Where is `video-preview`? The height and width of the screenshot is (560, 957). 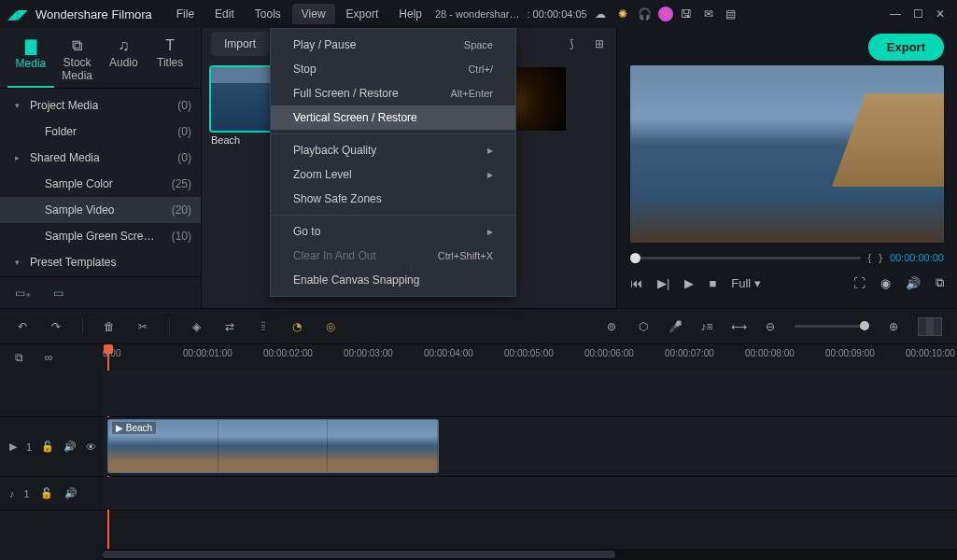 video-preview is located at coordinates (787, 154).